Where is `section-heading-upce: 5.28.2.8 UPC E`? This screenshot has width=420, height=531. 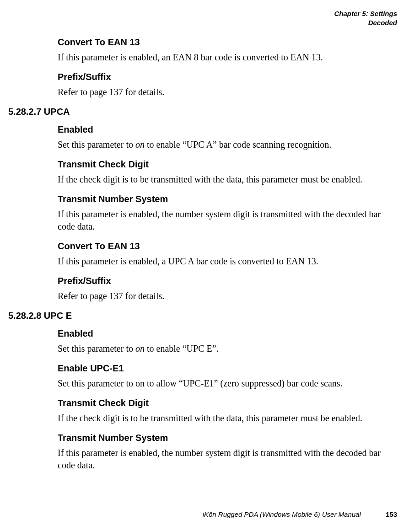 section-heading-upce: 5.28.2.8 UPC E is located at coordinates (203, 316).